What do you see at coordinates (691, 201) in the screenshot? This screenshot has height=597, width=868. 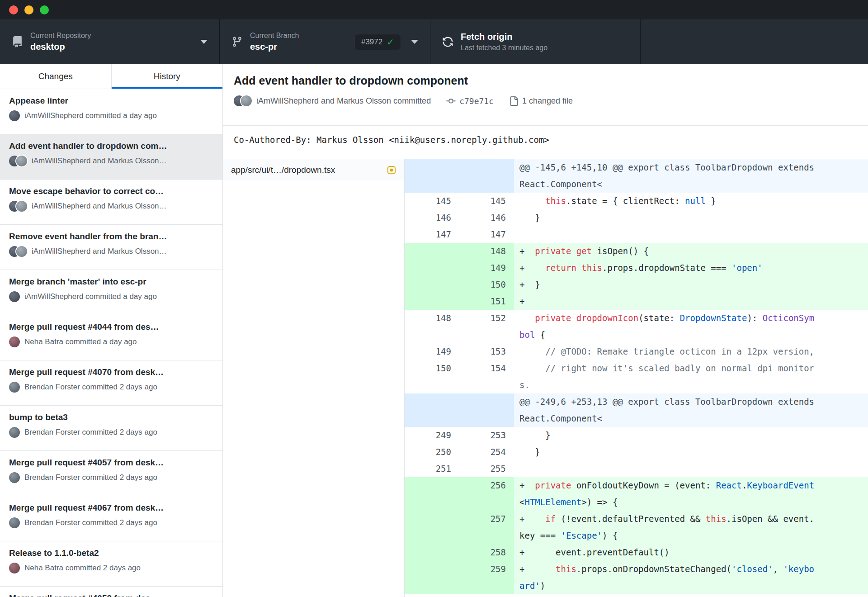 I see `diff-code-line: this.state = { clientRect: null }` at bounding box center [691, 201].